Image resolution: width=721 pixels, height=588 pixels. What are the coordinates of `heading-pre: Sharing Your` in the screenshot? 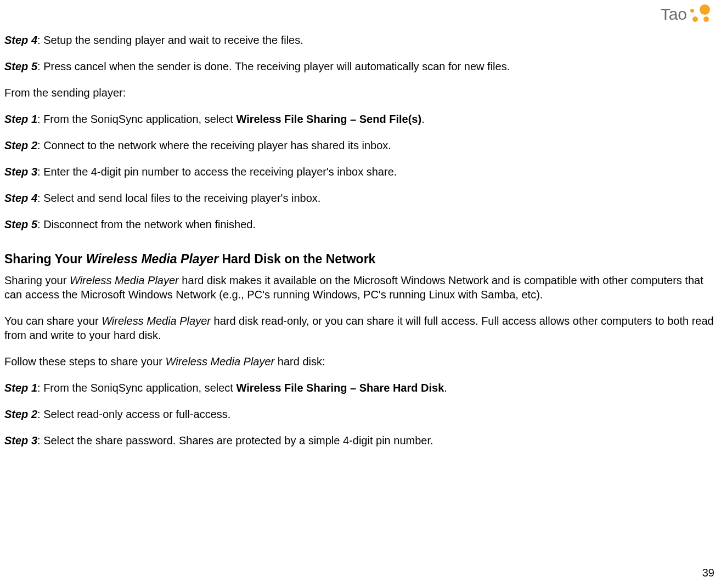 It's located at (45, 259).